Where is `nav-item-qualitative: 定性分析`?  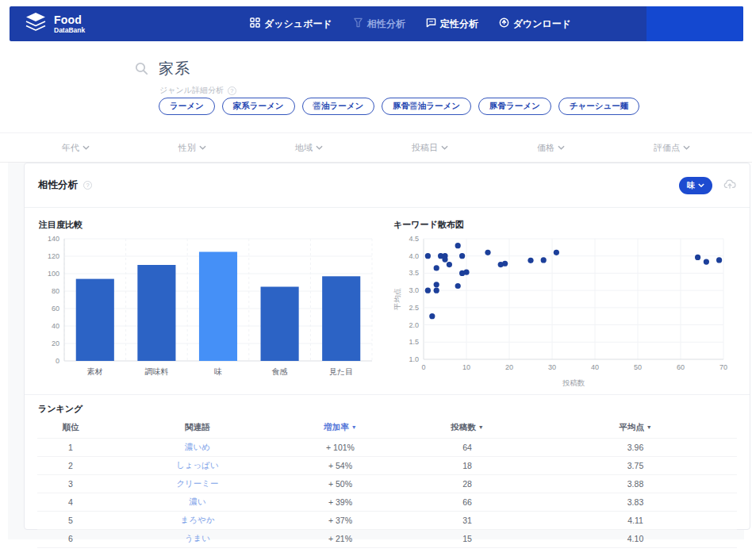 nav-item-qualitative: 定性分析 is located at coordinates (452, 24).